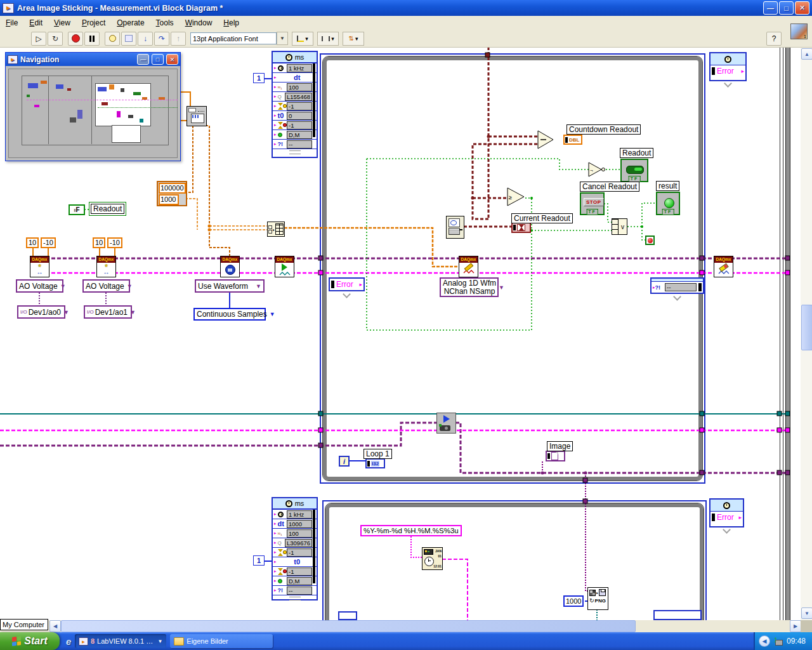 This screenshot has height=650, width=812. I want to click on numeric-constant-1: 1, so click(259, 78).